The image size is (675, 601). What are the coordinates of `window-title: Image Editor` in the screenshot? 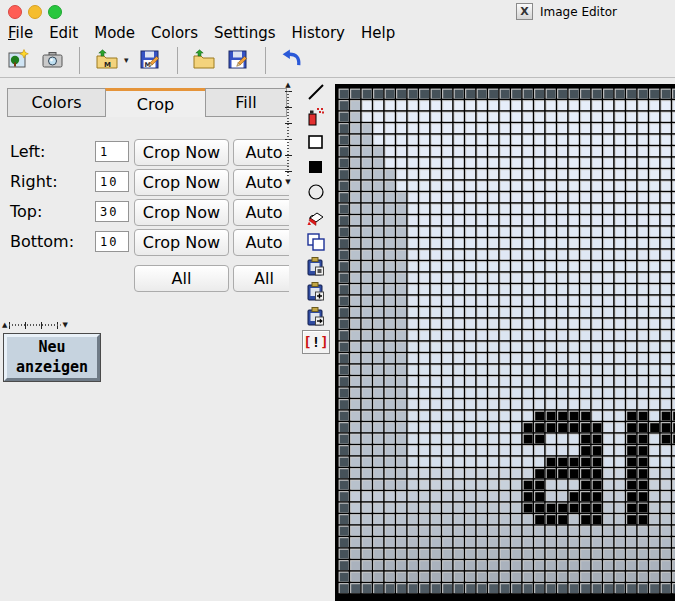 It's located at (578, 12).